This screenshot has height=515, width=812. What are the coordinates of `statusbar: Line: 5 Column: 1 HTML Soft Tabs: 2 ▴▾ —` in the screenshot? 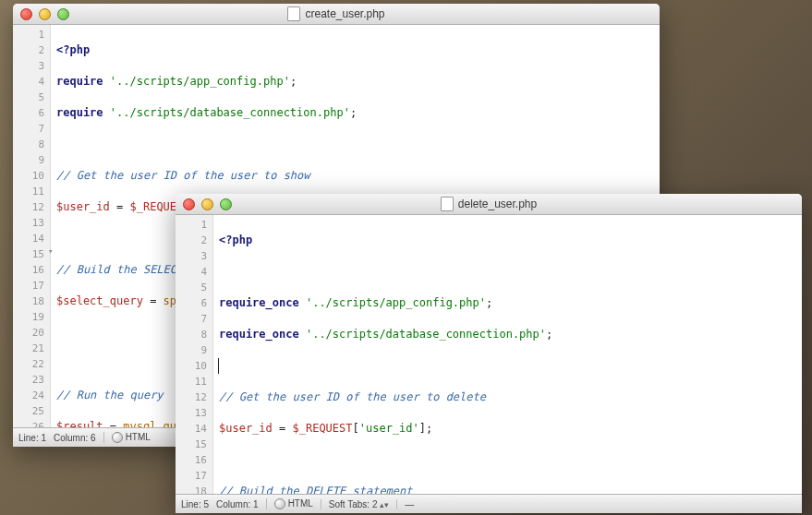 It's located at (489, 504).